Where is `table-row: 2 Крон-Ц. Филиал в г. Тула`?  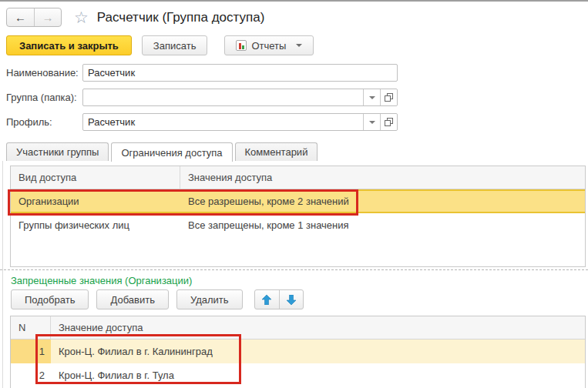 table-row: 2 Крон-Ц. Филиал в г. Тула is located at coordinates (297, 376).